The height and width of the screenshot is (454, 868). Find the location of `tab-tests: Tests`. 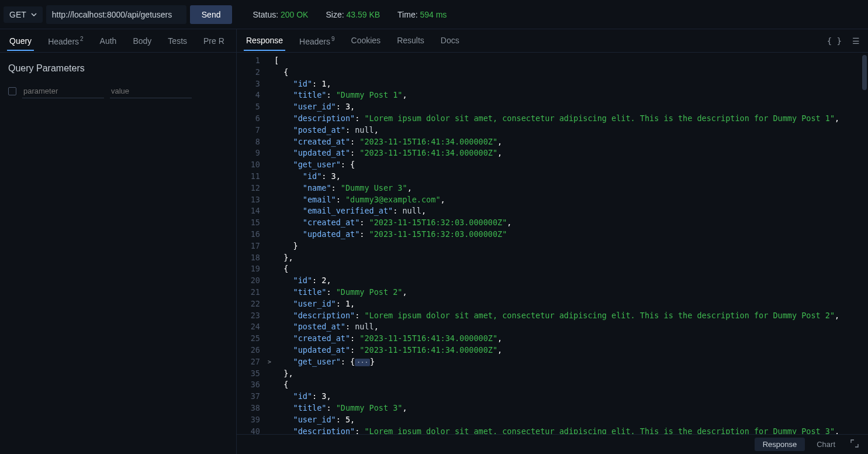

tab-tests: Tests is located at coordinates (178, 41).